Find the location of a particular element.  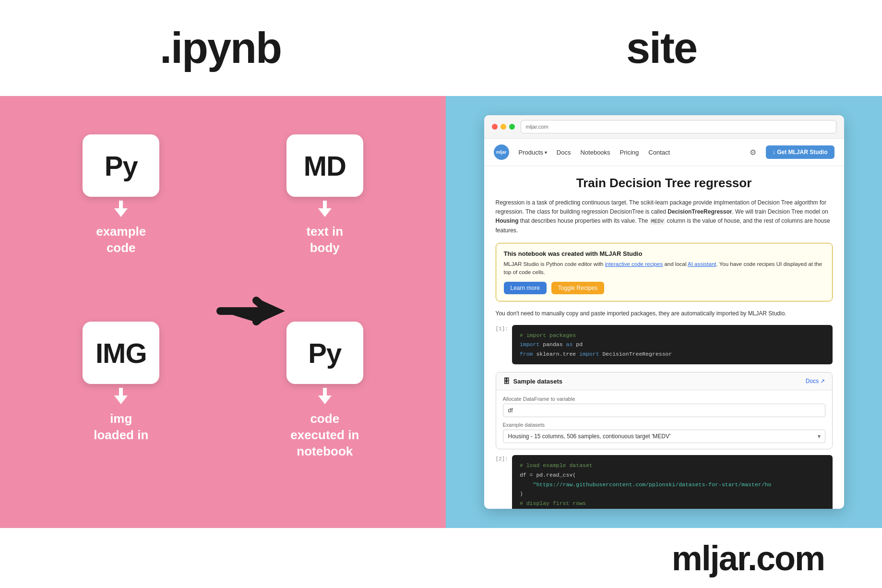

auto-import-text: You don't need to manually copy and past… is located at coordinates (664, 314).